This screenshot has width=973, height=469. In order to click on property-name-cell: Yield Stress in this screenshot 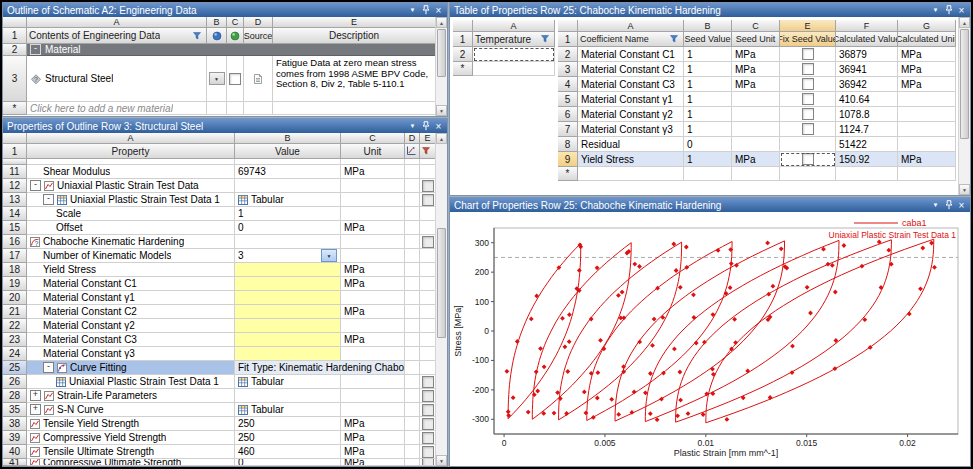, I will do `click(131, 270)`.